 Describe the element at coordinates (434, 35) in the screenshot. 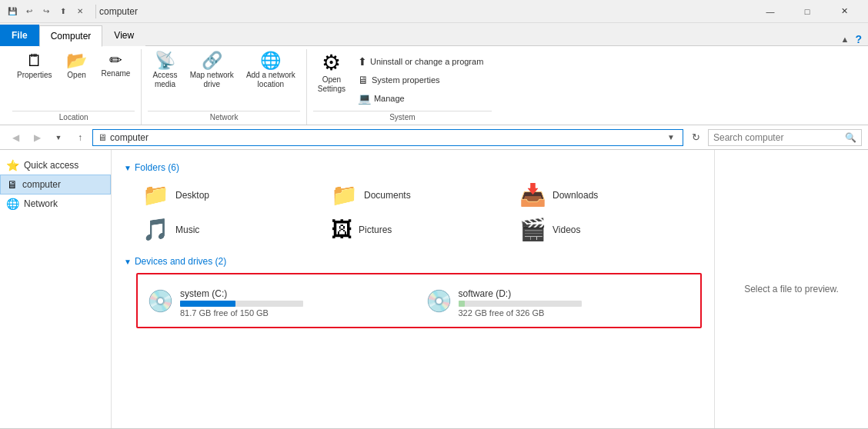

I see `ribbon-tabs: File Computer View ▲ ?` at that location.